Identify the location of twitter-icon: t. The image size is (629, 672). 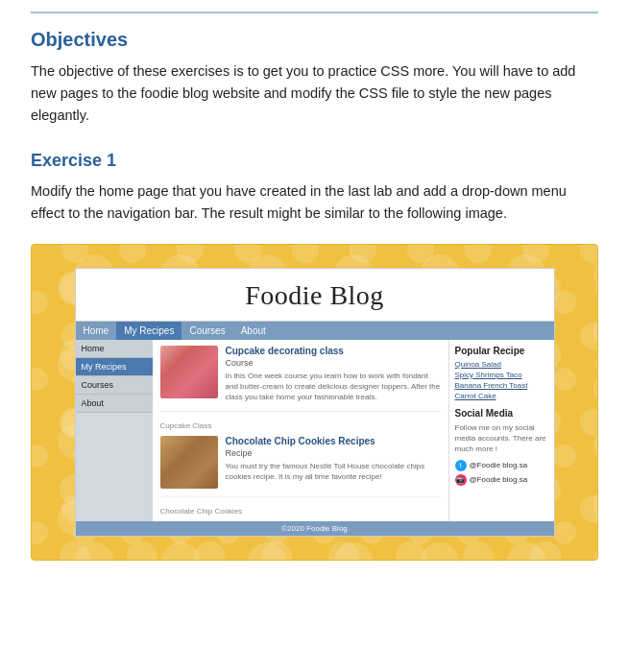
(461, 466).